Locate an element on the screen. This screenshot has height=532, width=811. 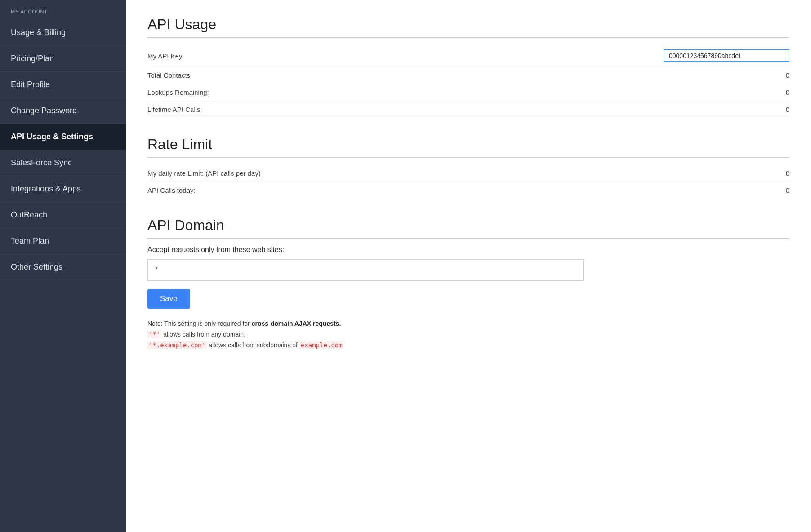
sidebar-item-edit-profile: Edit Profile is located at coordinates (63, 85).